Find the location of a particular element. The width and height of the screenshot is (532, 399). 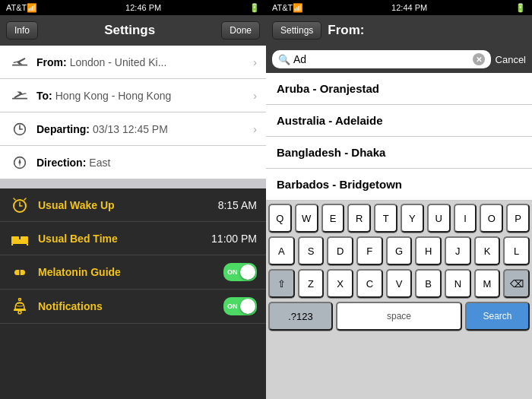

key-V: V is located at coordinates (400, 283).